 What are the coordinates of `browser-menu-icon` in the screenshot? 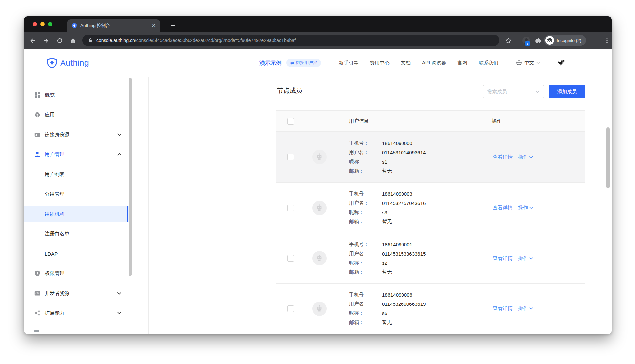 It's located at (607, 41).